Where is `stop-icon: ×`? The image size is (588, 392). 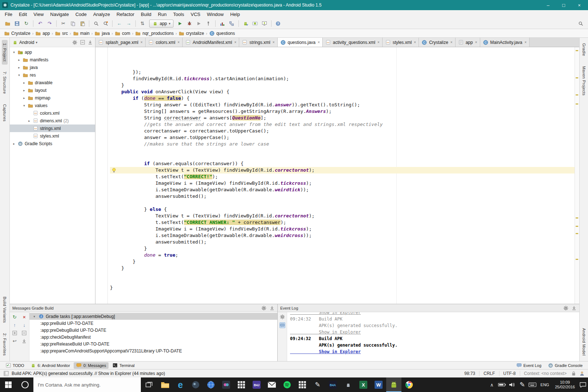 stop-icon: × is located at coordinates (24, 317).